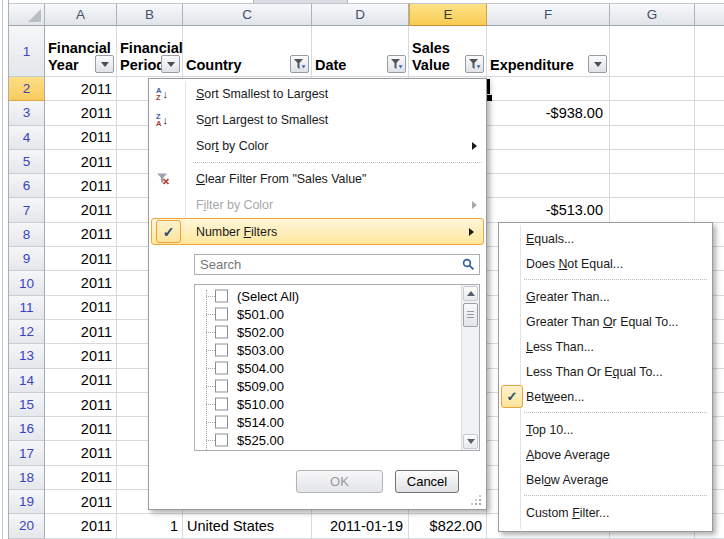 Image resolution: width=724 pixels, height=539 pixels. What do you see at coordinates (606, 372) in the screenshot?
I see `submenu-item: Less Than Or Equal To...` at bounding box center [606, 372].